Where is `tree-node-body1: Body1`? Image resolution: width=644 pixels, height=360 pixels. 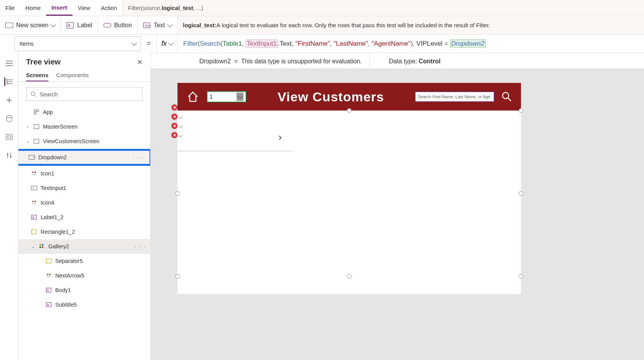
tree-node-body1: Body1 is located at coordinates (84, 290).